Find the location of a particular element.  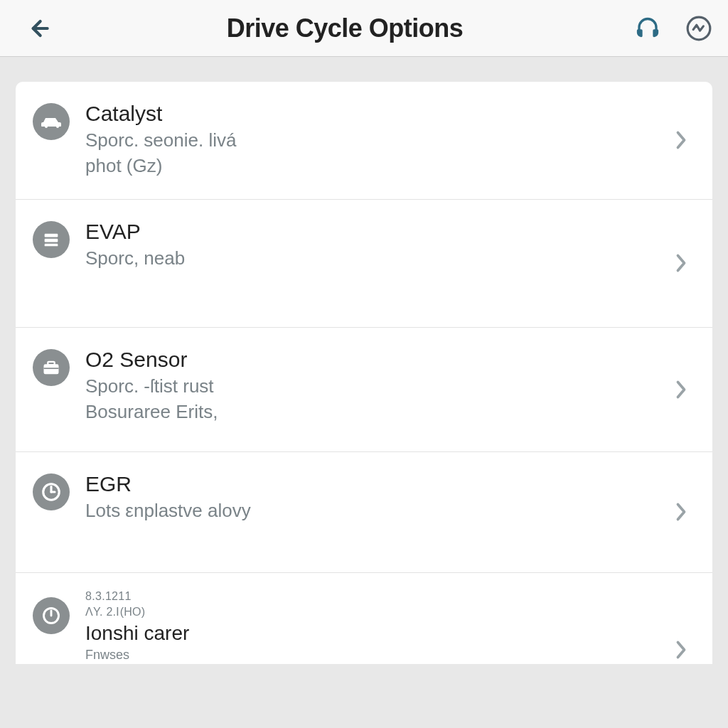

item-subtitle-2: phot (Gz) is located at coordinates (373, 166).